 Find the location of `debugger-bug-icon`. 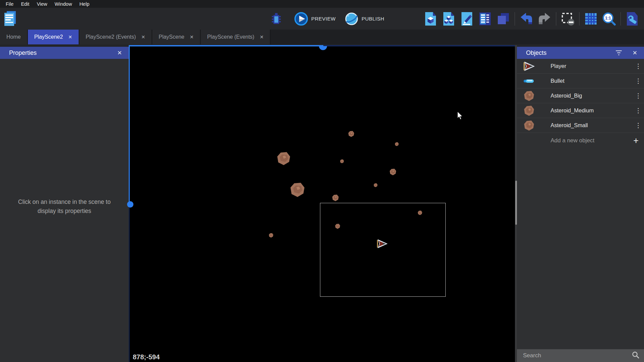

debugger-bug-icon is located at coordinates (276, 19).